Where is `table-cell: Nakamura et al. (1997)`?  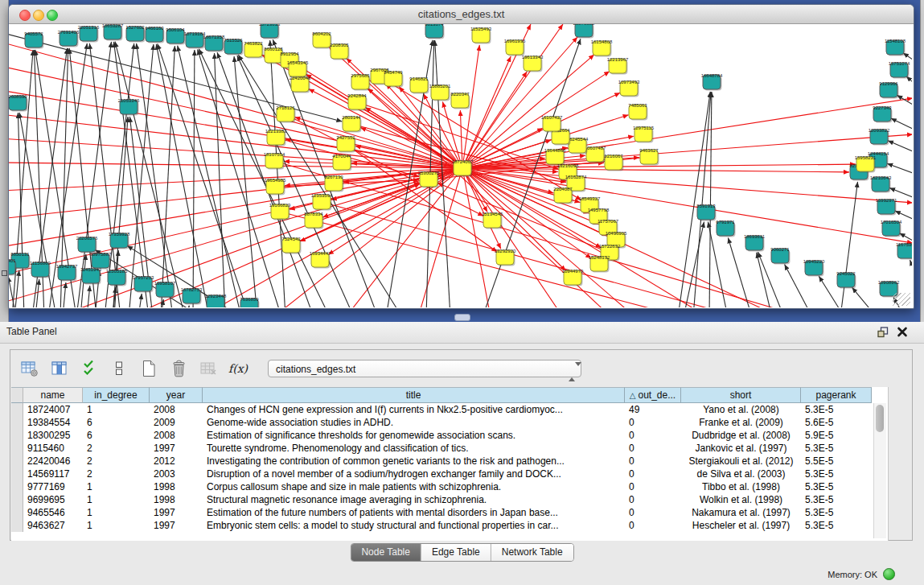
table-cell: Nakamura et al. (1997) is located at coordinates (741, 513).